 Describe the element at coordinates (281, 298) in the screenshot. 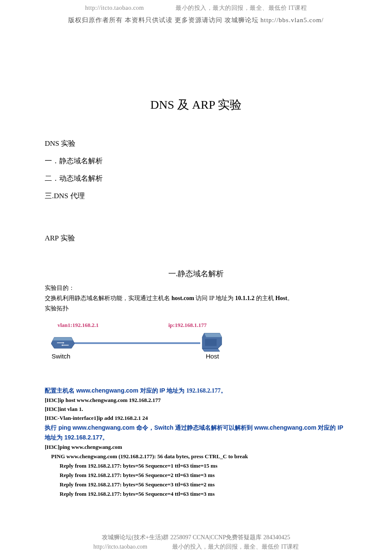

I see `purpose-hostname: Host` at that location.